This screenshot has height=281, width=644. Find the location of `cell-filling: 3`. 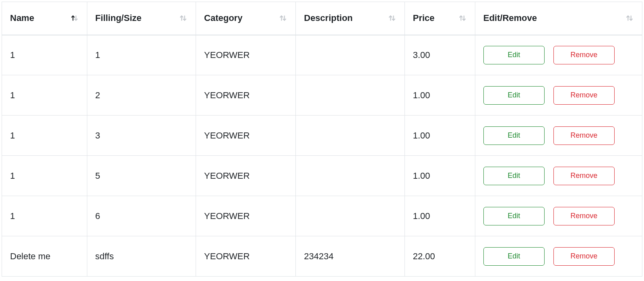

cell-filling: 3 is located at coordinates (141, 136).